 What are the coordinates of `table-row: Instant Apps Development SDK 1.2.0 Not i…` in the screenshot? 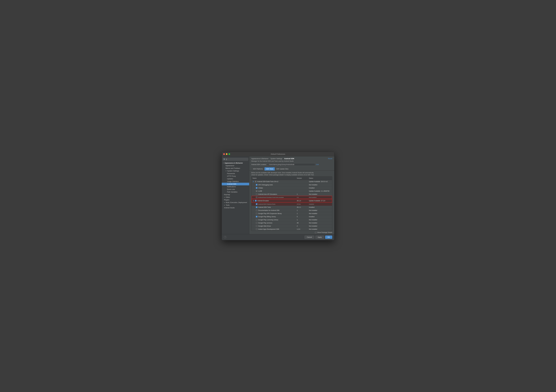 It's located at (292, 229).